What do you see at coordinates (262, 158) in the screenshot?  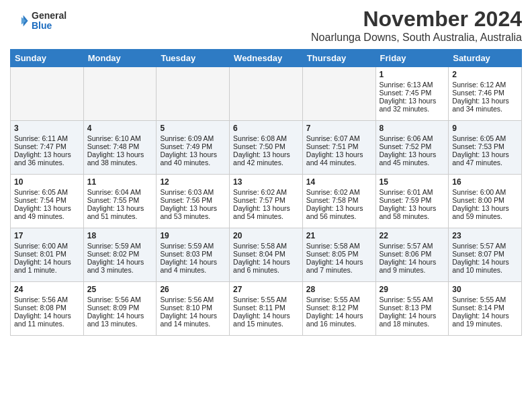 I see `daylight-label: Daylight: 13 hours and 42 minutes.` at bounding box center [262, 158].